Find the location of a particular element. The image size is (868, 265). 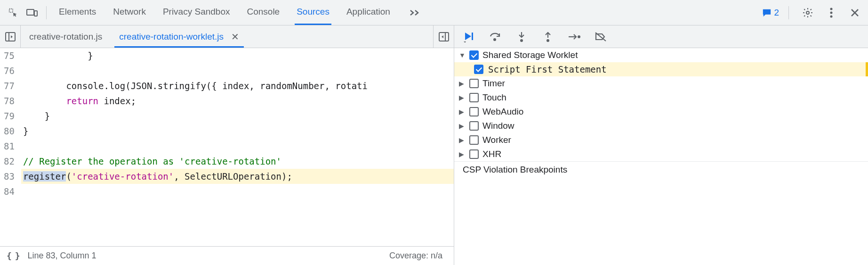

line-number: 78 is located at coordinates (9, 101).